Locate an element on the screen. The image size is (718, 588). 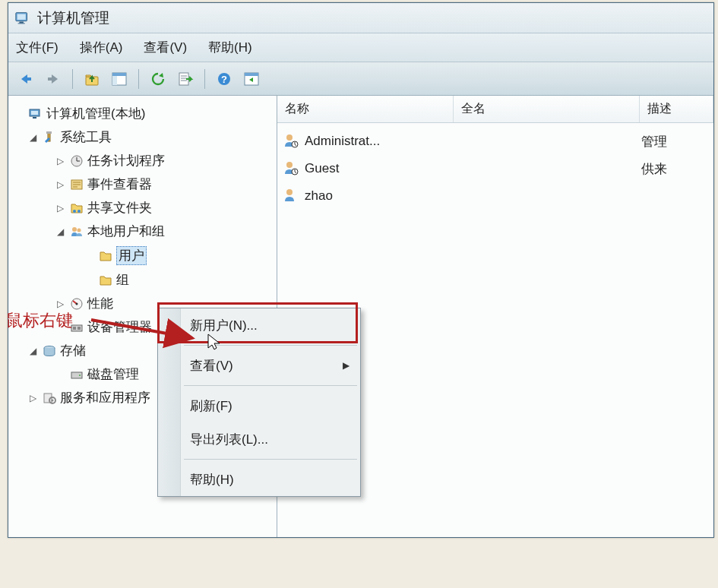
toolbar-separator is located at coordinates (205, 79).